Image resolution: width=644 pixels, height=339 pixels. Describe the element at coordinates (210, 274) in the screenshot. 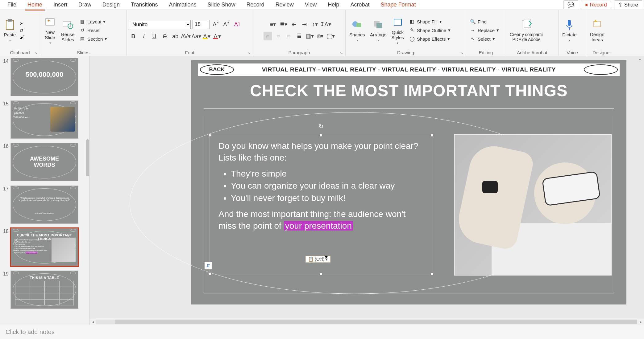

I see `handle-sw` at that location.